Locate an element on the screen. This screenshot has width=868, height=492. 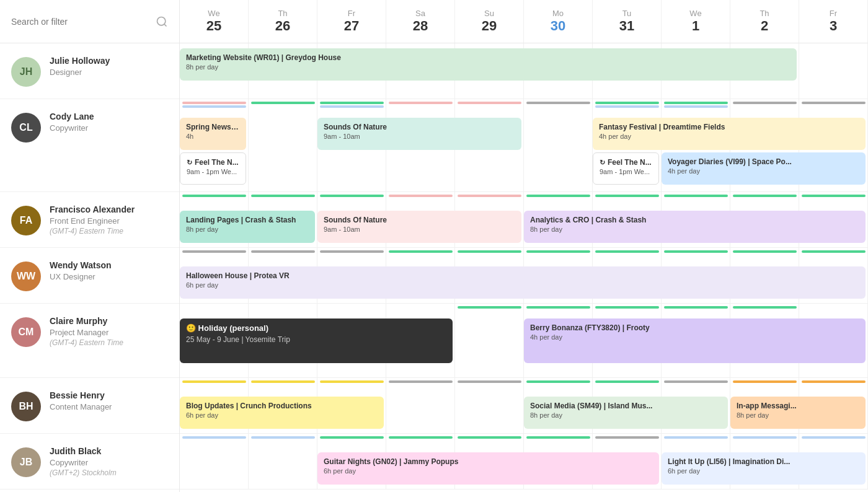
person-row-judith: JB Judith Black Copywriter (GMT+2) Stock… is located at coordinates (89, 462).